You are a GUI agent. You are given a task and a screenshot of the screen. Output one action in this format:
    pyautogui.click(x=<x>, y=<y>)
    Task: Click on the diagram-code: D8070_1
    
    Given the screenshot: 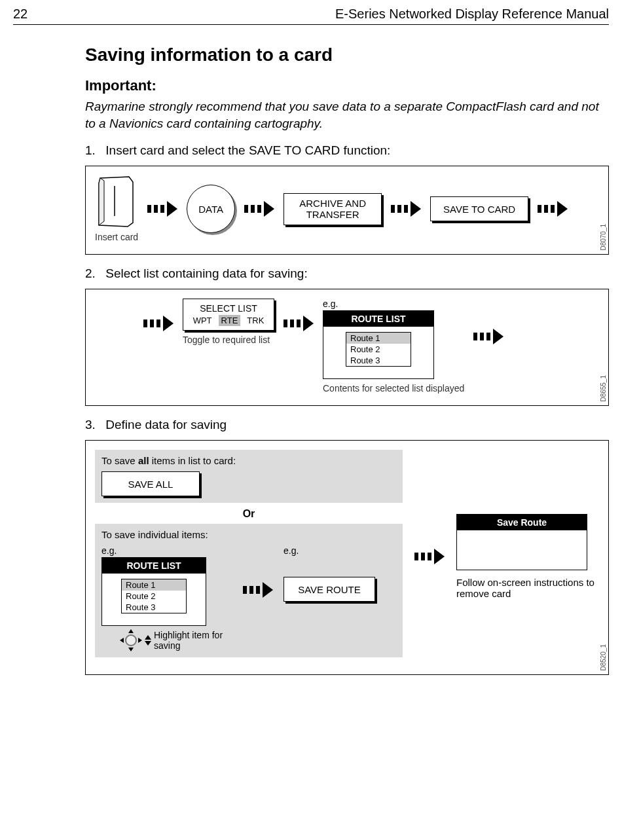 What is the action you would take?
    pyautogui.click(x=604, y=237)
    